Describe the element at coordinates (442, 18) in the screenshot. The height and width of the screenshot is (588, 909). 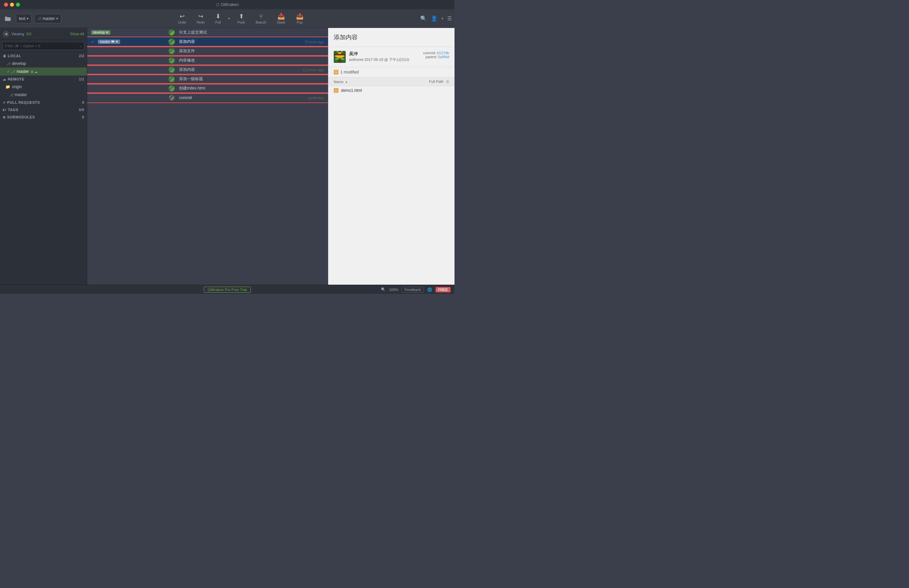
I see `chevron-down-icon-3: ▾` at that location.